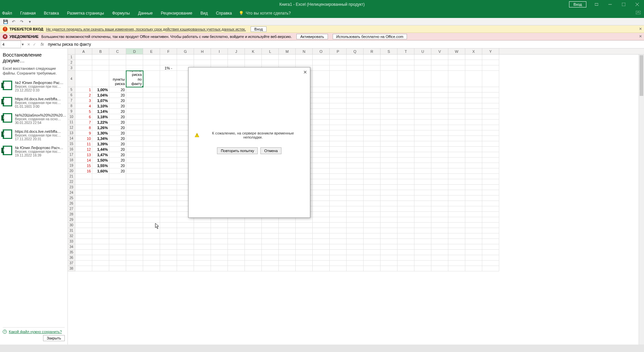 The height and width of the screenshot is (352, 644). Describe the element at coordinates (457, 51) in the screenshot. I see `column-header: W` at that location.